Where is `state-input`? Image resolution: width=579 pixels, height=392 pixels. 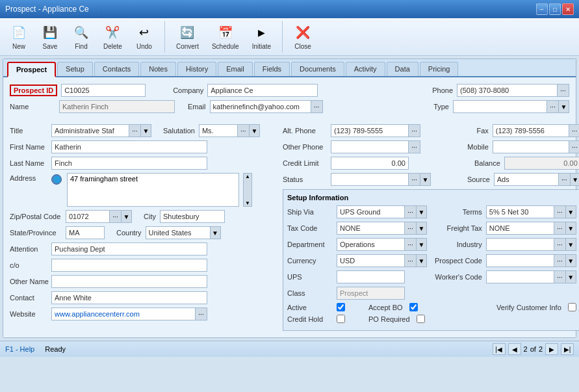 state-input is located at coordinates (85, 233).